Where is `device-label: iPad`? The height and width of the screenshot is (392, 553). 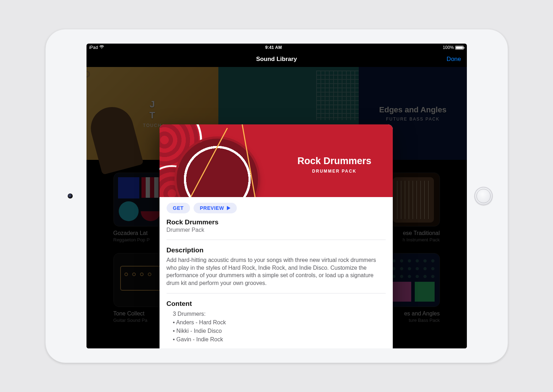
device-label: iPad is located at coordinates (94, 47).